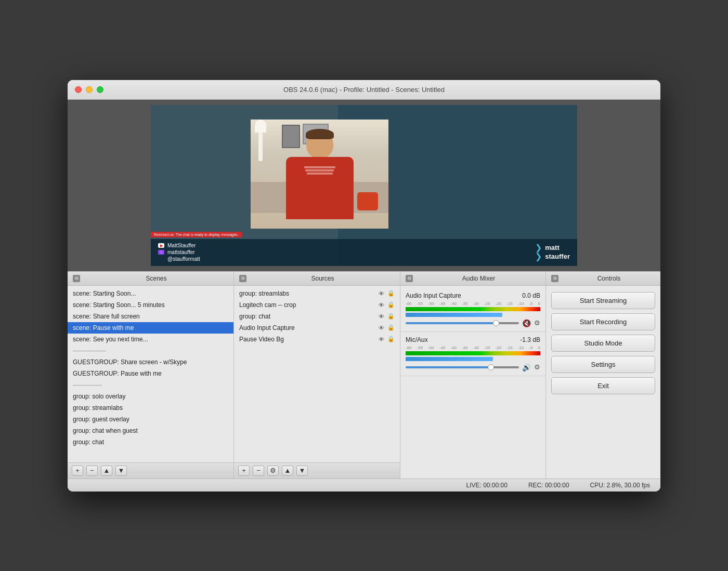 This screenshot has height=571, width=728. I want to click on start-streaming-button: Start Streaming, so click(603, 300).